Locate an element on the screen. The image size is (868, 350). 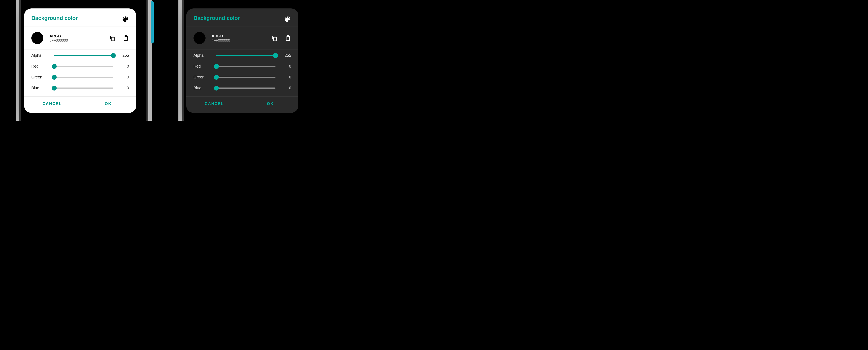
color-picker-dialog-light: Background color ARGB #FF000000 Alpha is located at coordinates (80, 61).